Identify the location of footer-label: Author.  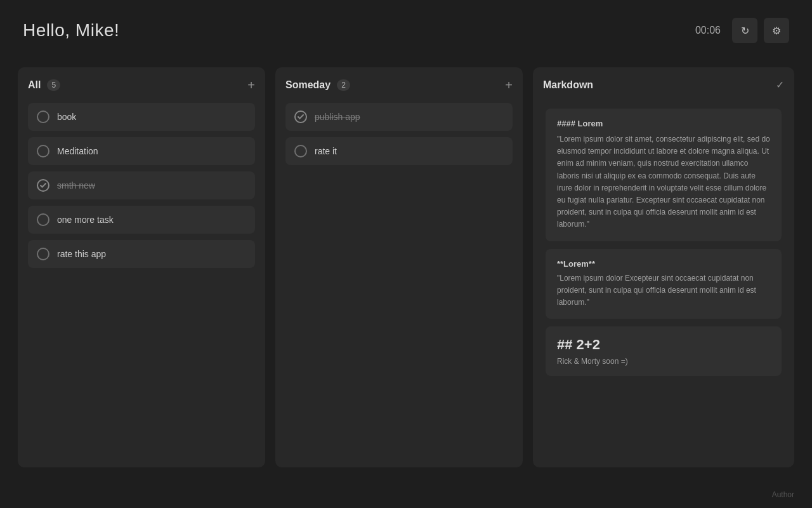
(783, 495).